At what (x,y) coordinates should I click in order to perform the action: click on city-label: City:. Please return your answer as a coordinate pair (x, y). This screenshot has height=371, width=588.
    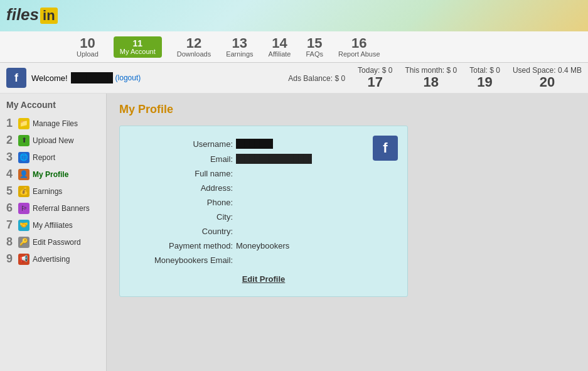
    Looking at the image, I should click on (183, 217).